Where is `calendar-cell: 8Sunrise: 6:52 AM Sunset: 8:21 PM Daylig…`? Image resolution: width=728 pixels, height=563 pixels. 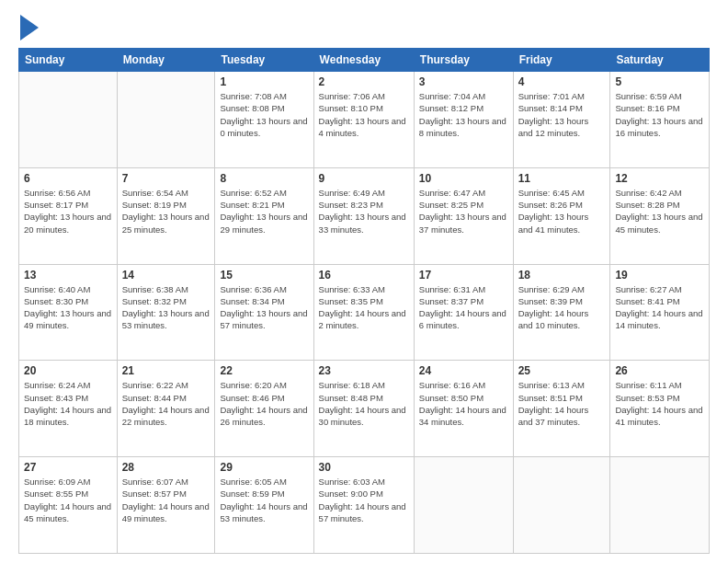
calendar-cell: 8Sunrise: 6:52 AM Sunset: 8:21 PM Daylig… is located at coordinates (265, 215).